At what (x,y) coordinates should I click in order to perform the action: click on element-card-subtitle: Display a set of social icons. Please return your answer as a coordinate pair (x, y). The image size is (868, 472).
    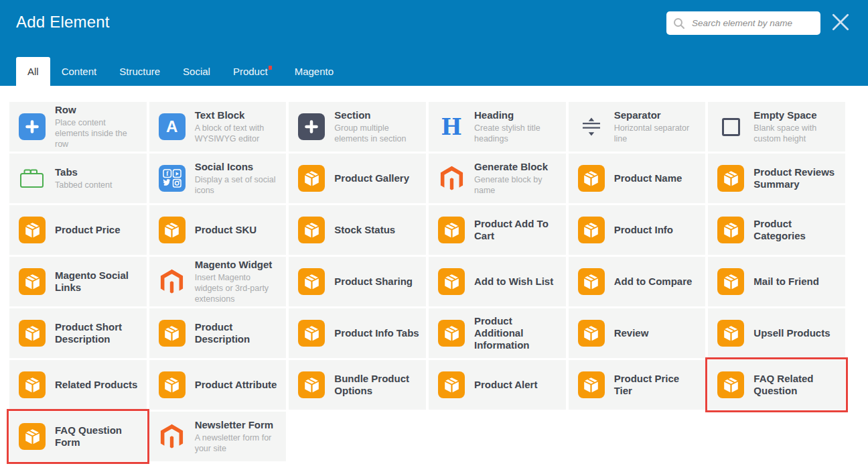
    Looking at the image, I should click on (238, 185).